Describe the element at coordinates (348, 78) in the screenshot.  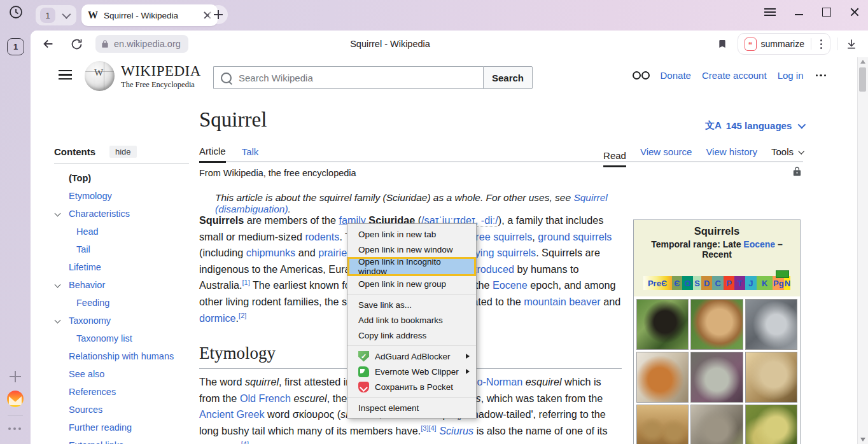
I see `wiki-search-box` at that location.